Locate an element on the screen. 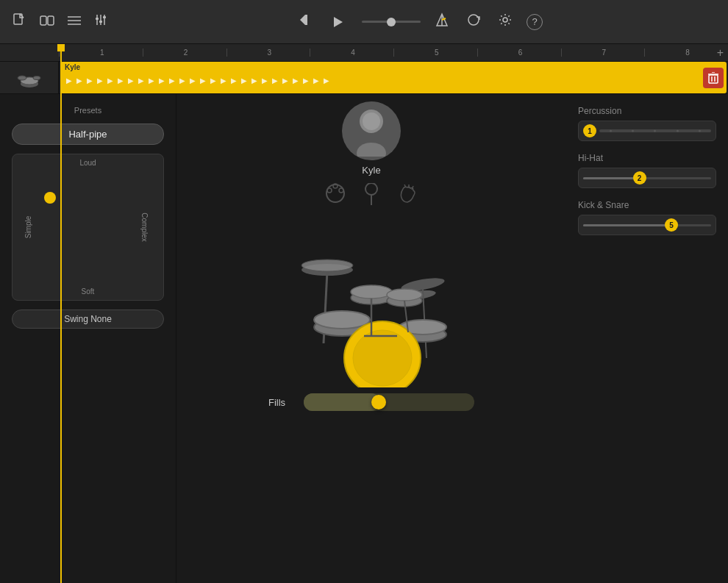 Image resolution: width=728 pixels, height=583 pixels. ruler-mark-1: 1 is located at coordinates (101, 53).